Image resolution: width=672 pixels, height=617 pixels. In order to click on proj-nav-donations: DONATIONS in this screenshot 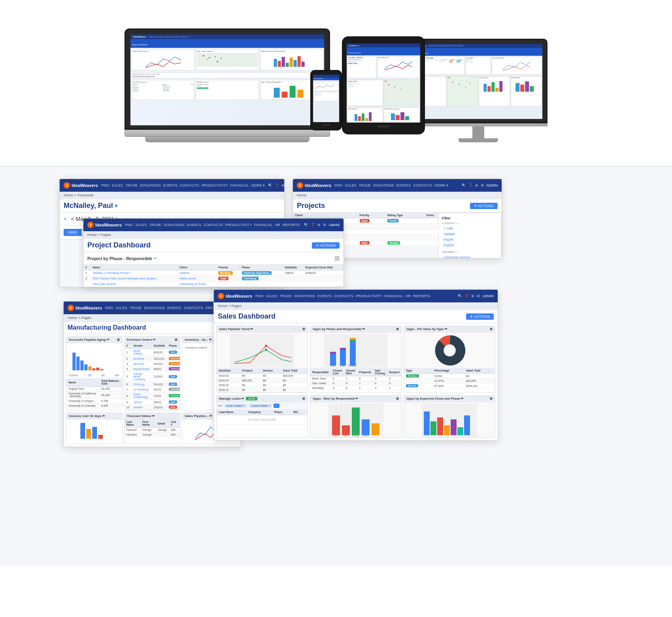, I will do `click(383, 185)`.